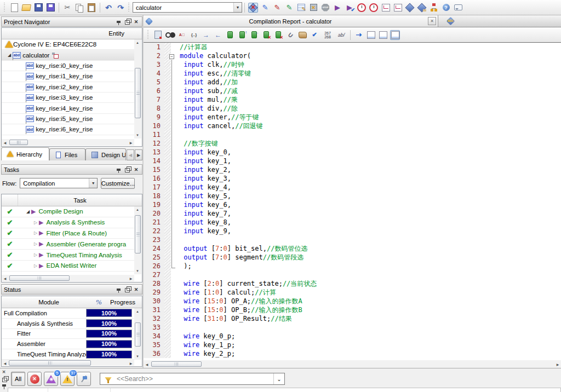 The image size is (561, 392). I want to click on line-count-icon: 267 268, so click(328, 35).